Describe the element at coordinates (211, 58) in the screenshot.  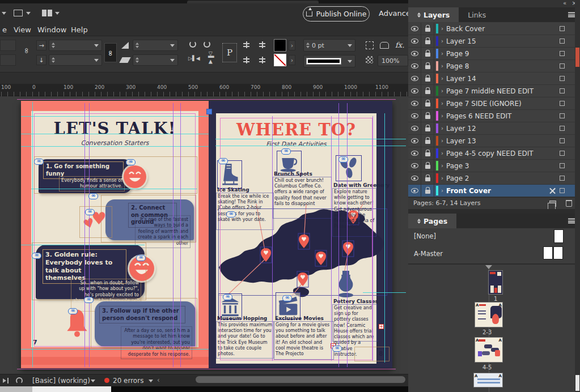
I see `flip-vertical-icon: ▷▌◀` at that location.